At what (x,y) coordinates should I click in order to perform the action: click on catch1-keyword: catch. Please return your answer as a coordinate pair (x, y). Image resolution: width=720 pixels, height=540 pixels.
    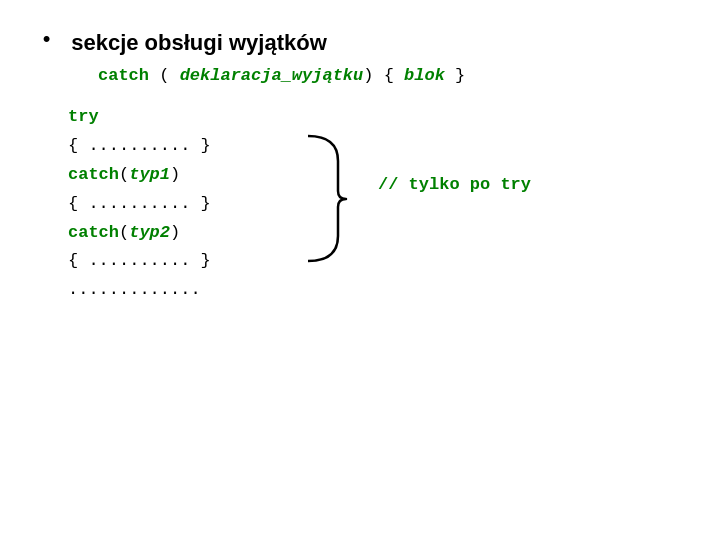
    Looking at the image, I should click on (94, 176).